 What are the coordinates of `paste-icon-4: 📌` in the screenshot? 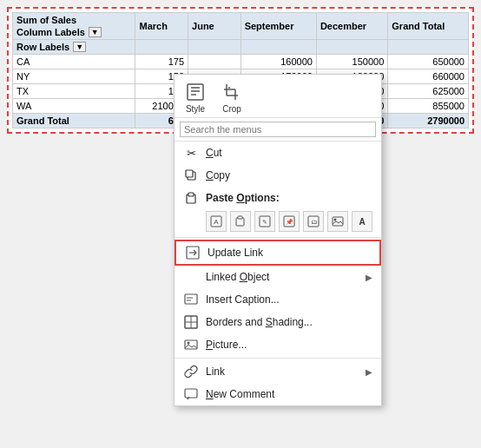 It's located at (289, 221).